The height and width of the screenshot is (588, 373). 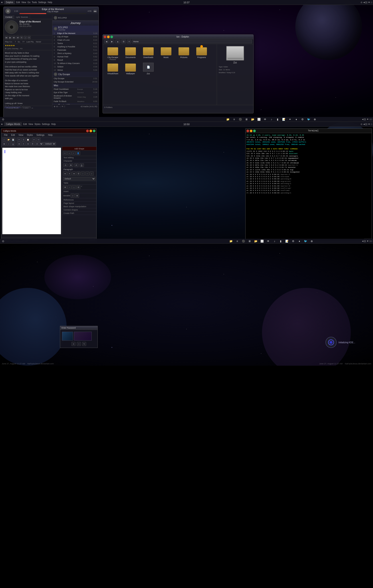 What do you see at coordinates (312, 241) in the screenshot?
I see `tb2-github: ⊕` at bounding box center [312, 241].